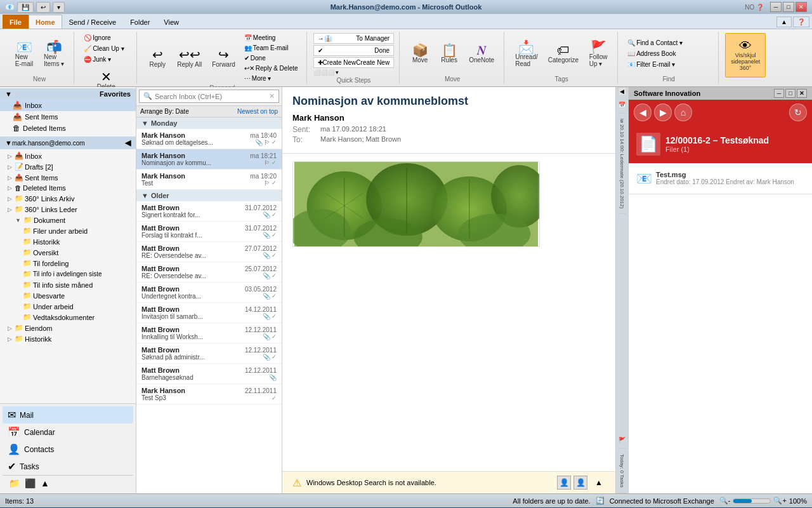 The width and height of the screenshot is (812, 508). Describe the element at coordinates (563, 53) in the screenshot. I see `categorize-btn: 🏷 Categorize` at that location.